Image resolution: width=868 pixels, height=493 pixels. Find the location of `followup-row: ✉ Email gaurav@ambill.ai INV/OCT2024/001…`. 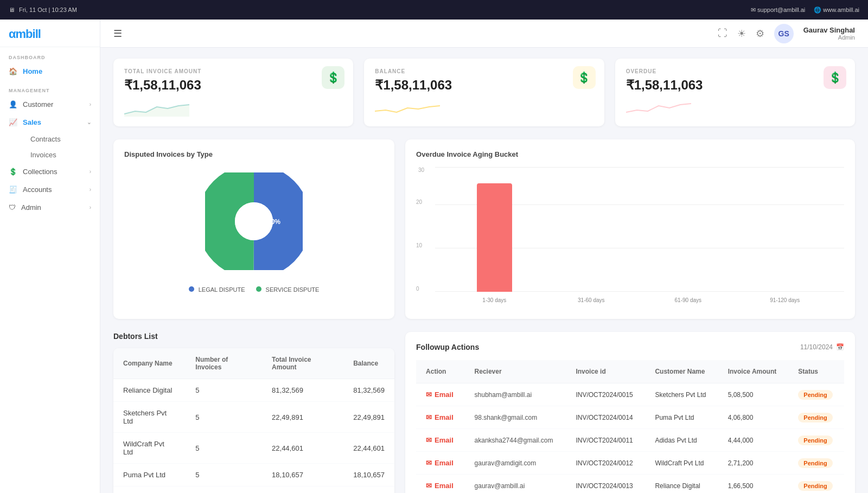

followup-row: ✉ Email gaurav@ambill.ai INV/OCT2024/001… is located at coordinates (630, 484).